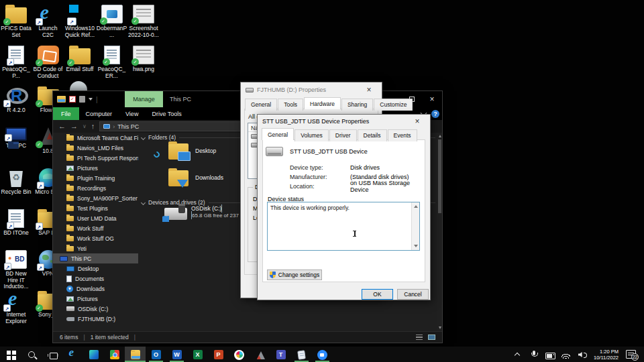 This screenshot has height=362, width=644. I want to click on desktop-icon: Windows10 Quick Ref..., so click(80, 21).